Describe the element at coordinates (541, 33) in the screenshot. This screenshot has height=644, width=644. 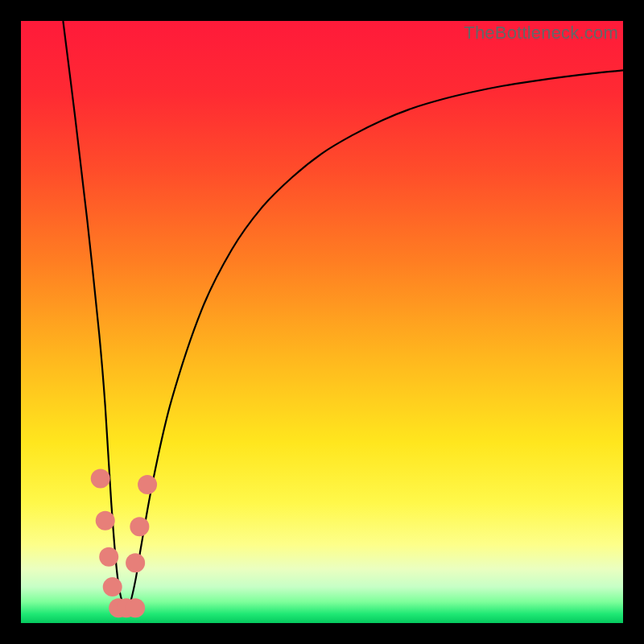
I see `watermark-text: TheBottleneck.com` at that location.